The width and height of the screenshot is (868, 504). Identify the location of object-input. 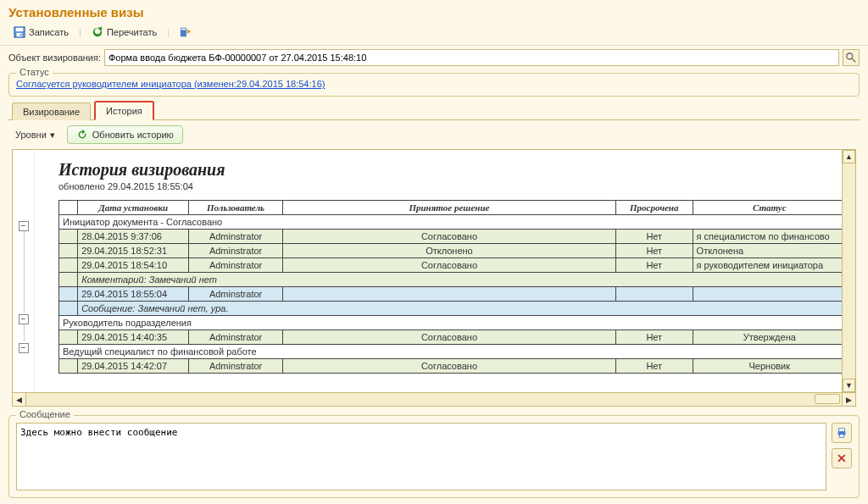
(471, 58).